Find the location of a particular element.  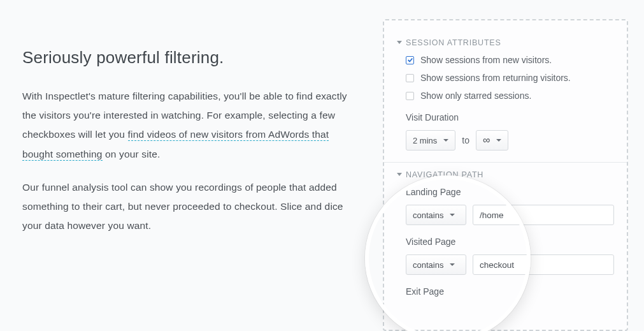

visit-duration-label: Visit Duration is located at coordinates (510, 117).